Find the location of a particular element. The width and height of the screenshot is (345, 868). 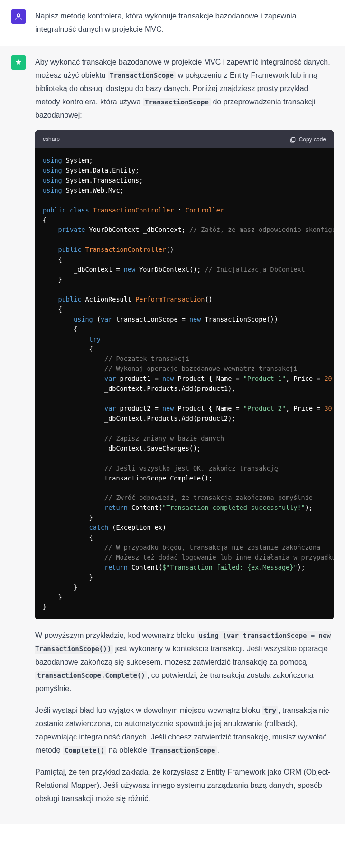

code-header: csharp Copy code is located at coordinates (184, 139).